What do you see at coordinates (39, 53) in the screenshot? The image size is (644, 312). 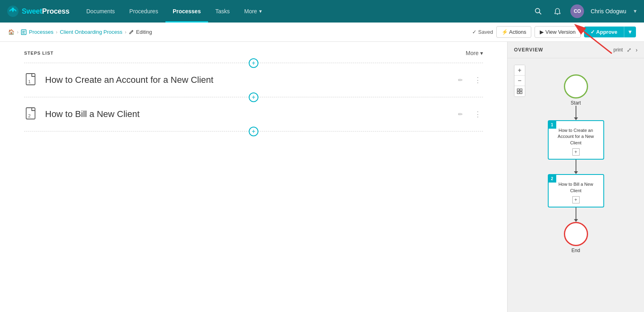 I see `steps-list-title: STEPS LIST` at bounding box center [39, 53].